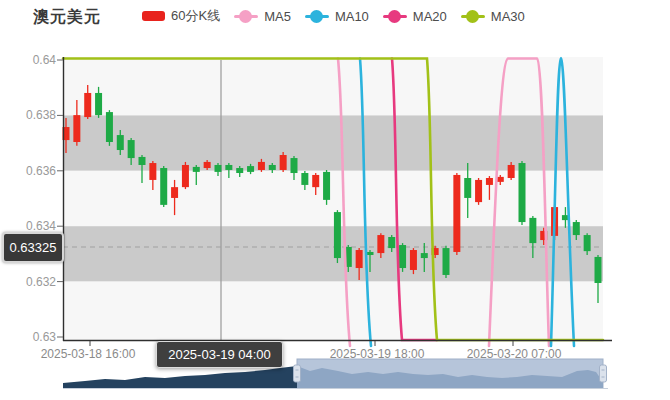 This screenshot has height=400, width=670. What do you see at coordinates (28, 171) in the screenshot?
I see `y-axis-label: 0.636` at bounding box center [28, 171].